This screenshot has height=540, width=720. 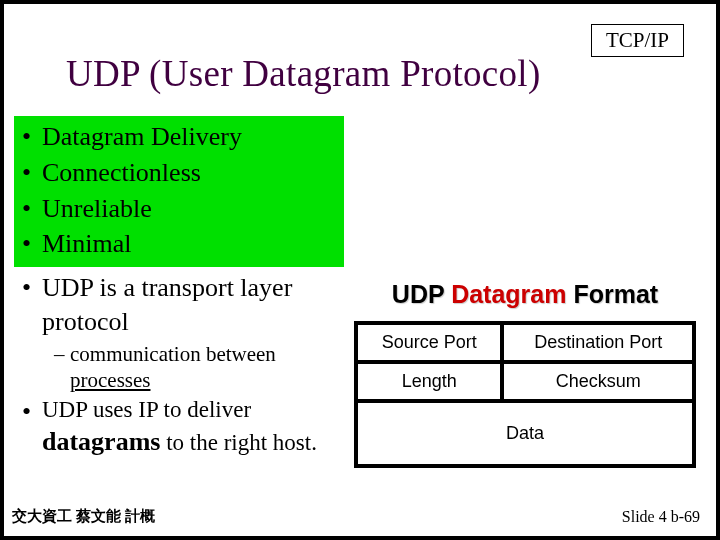 What do you see at coordinates (525, 434) in the screenshot?
I see `table-row: Data` at bounding box center [525, 434].